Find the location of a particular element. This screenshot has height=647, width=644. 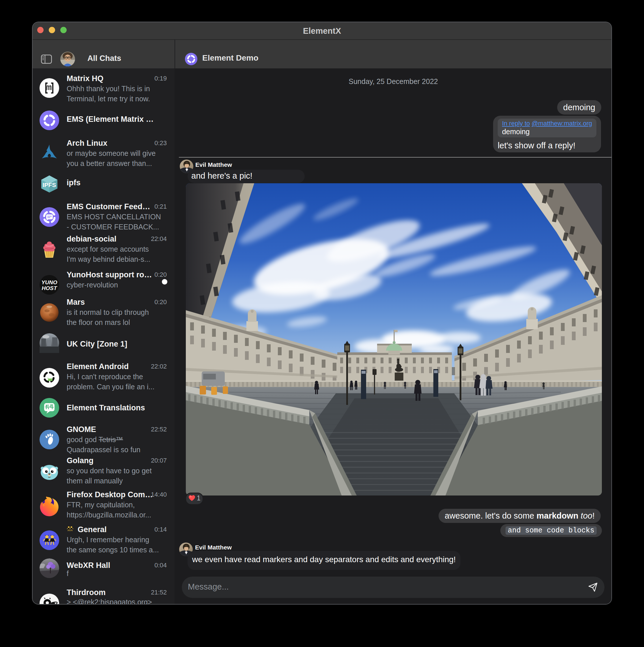

svg-text: YUNO is located at coordinates (50, 282).